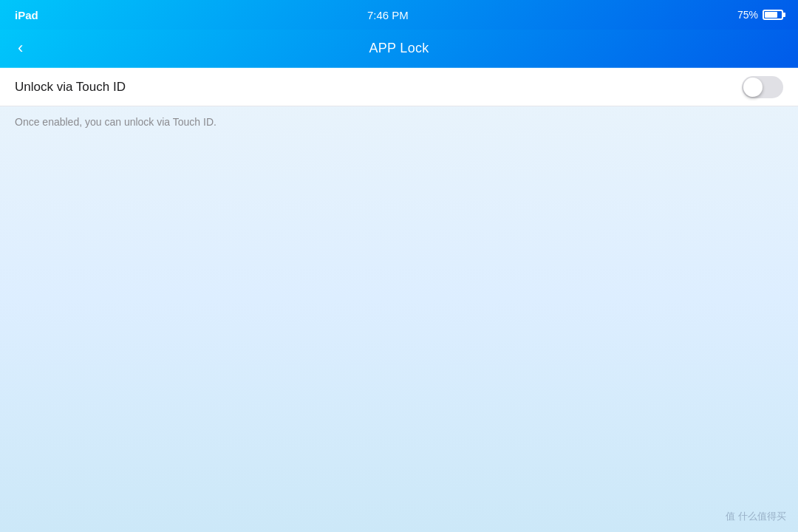 The width and height of the screenshot is (798, 532). I want to click on settings-section: Unlock via Touch ID, so click(399, 87).